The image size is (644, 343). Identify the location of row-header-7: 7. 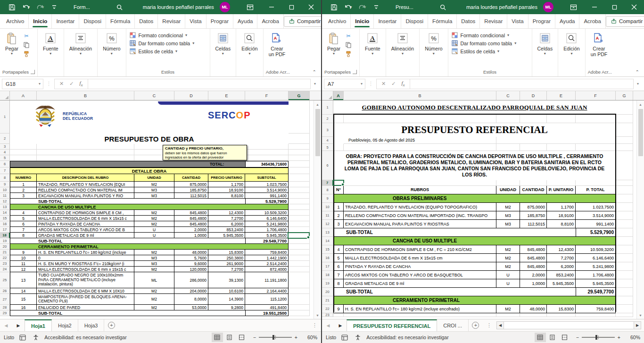
(328, 183).